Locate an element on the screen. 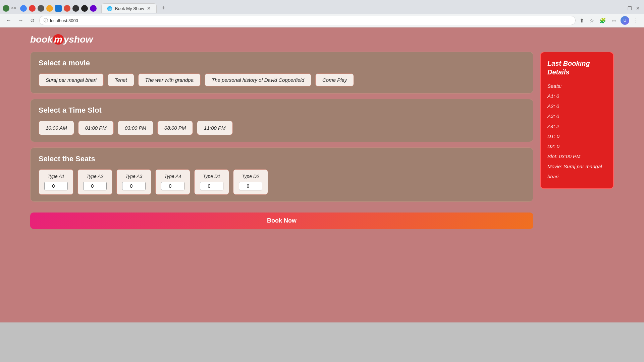 The width and height of the screenshot is (644, 362). browser-chrome: ⚯ 🌐 Book My Show ✕ + — ❐ ✕ ← → ↺ ⓘ local… is located at coordinates (322, 14).